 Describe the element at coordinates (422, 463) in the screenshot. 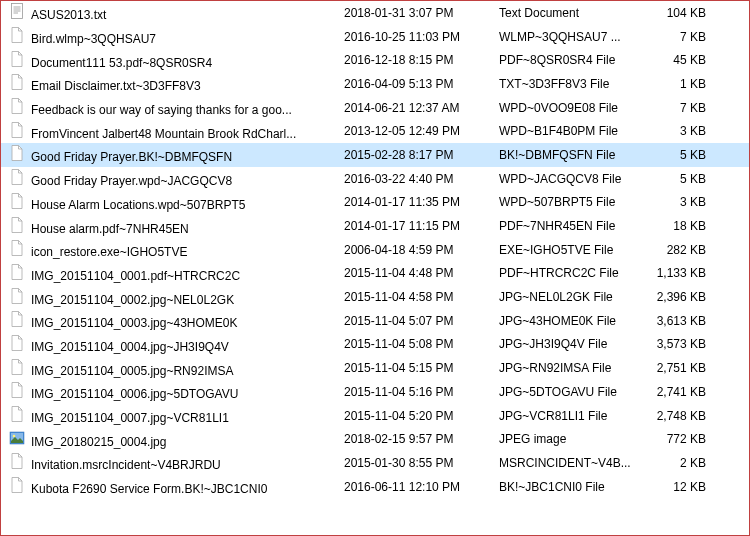

I see `file-date: 2015-01-30 8:55 PM` at that location.